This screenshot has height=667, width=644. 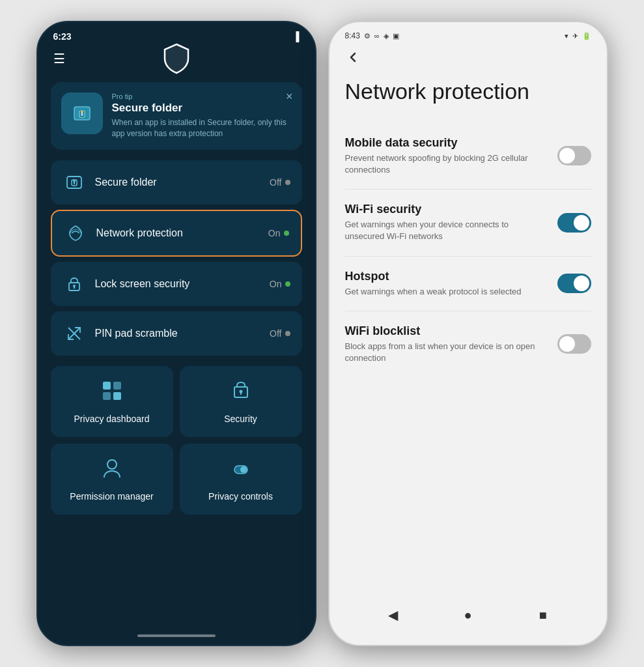 What do you see at coordinates (241, 401) in the screenshot?
I see `grid-item-security: Security` at bounding box center [241, 401].